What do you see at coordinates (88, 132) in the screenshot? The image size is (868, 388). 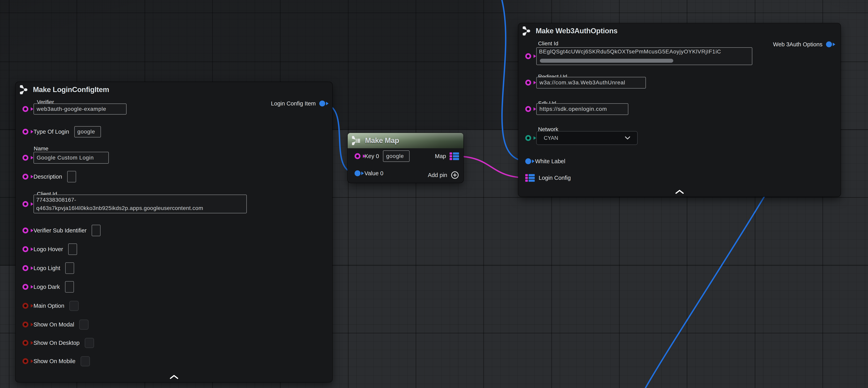 I see `type-of-login-input` at bounding box center [88, 132].